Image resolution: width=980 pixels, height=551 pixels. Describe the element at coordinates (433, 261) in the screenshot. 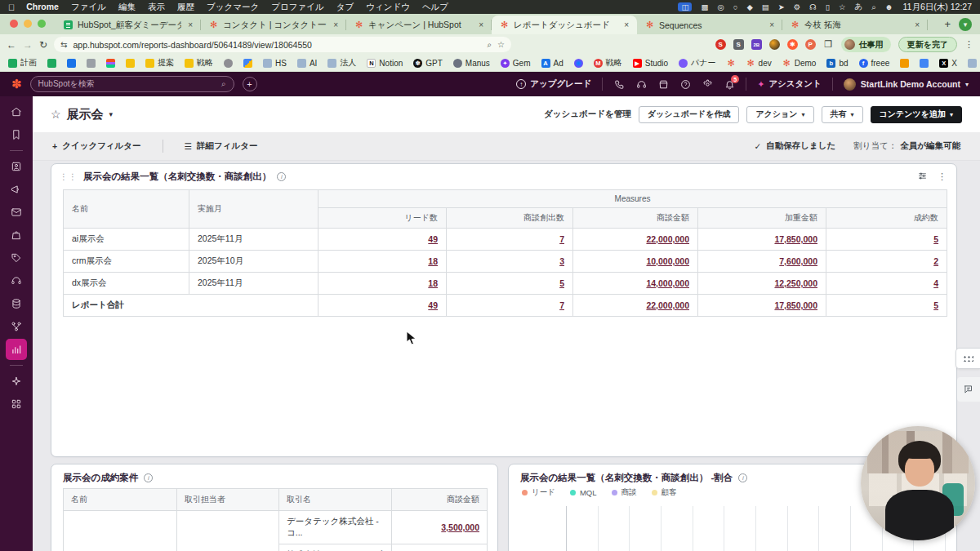

I see `value-link: 18` at that location.